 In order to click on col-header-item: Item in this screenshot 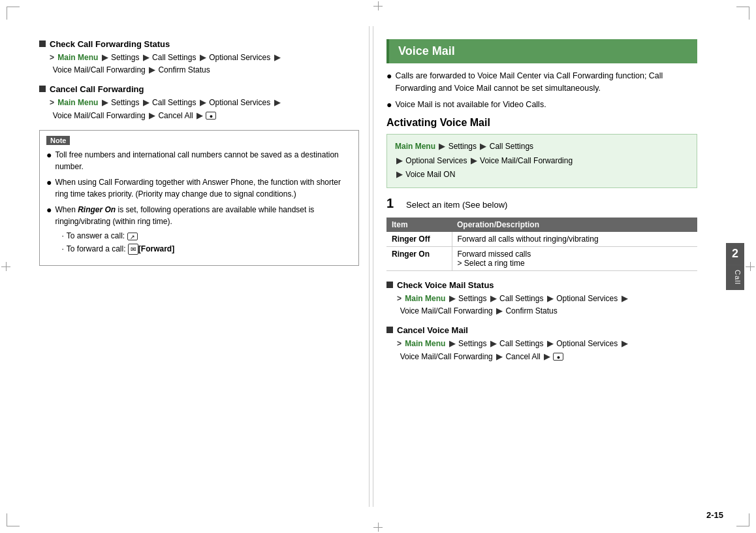, I will do `click(419, 225)`.